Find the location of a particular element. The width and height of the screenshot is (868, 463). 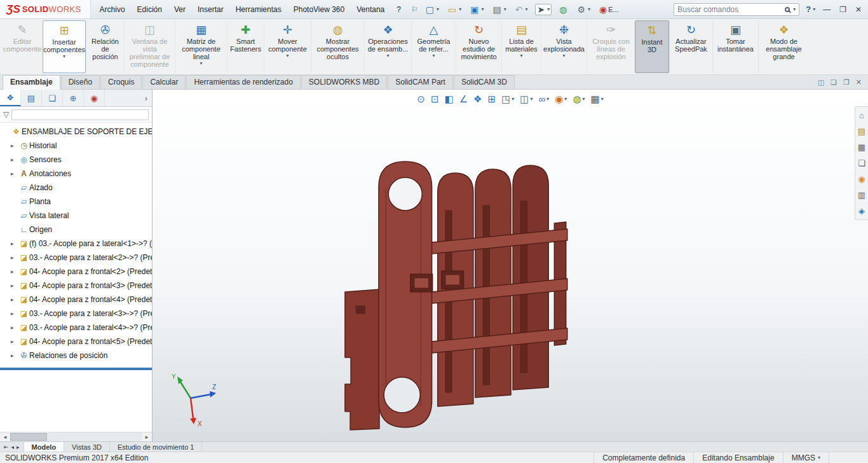

mate-button: ✇ Relación de posición ▾ is located at coordinates (105, 47).